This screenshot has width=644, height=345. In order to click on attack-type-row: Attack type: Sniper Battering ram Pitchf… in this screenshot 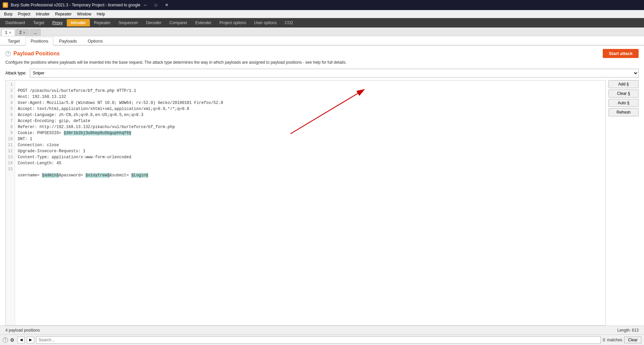, I will do `click(322, 74)`.